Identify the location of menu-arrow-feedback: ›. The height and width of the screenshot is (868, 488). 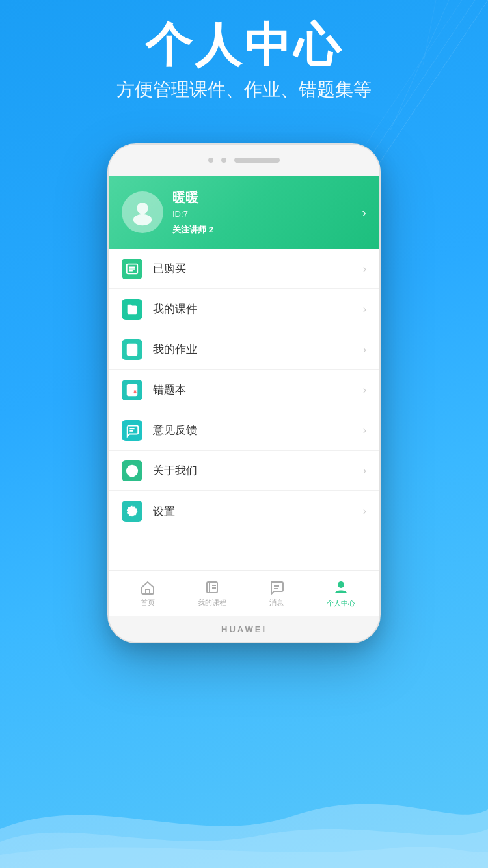
(364, 430).